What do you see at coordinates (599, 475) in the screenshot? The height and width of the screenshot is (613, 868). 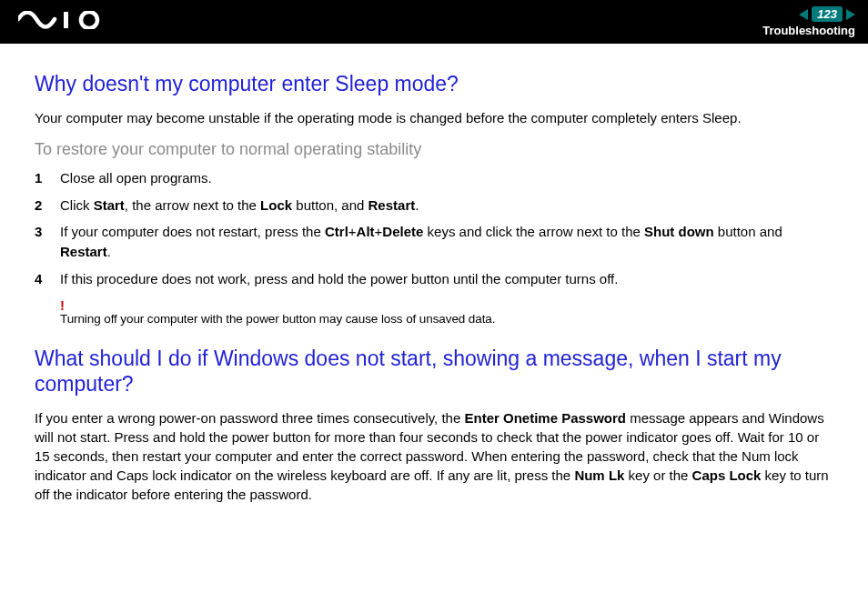 I see `bold: Num Lk` at bounding box center [599, 475].